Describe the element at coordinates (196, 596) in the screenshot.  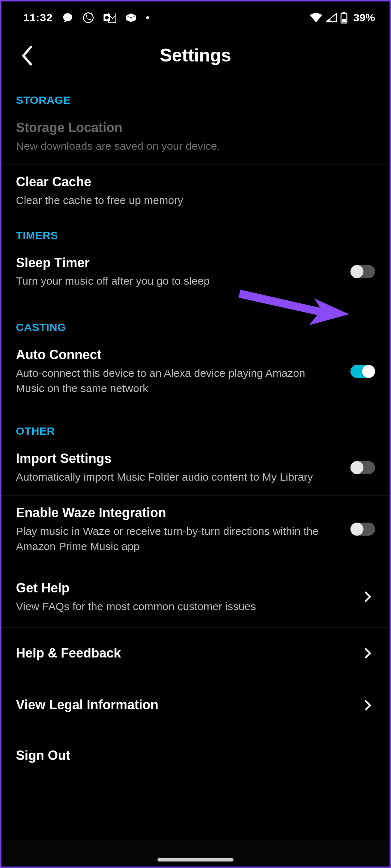
I see `row-get-help: Get Help View FAQs for the most common c…` at that location.